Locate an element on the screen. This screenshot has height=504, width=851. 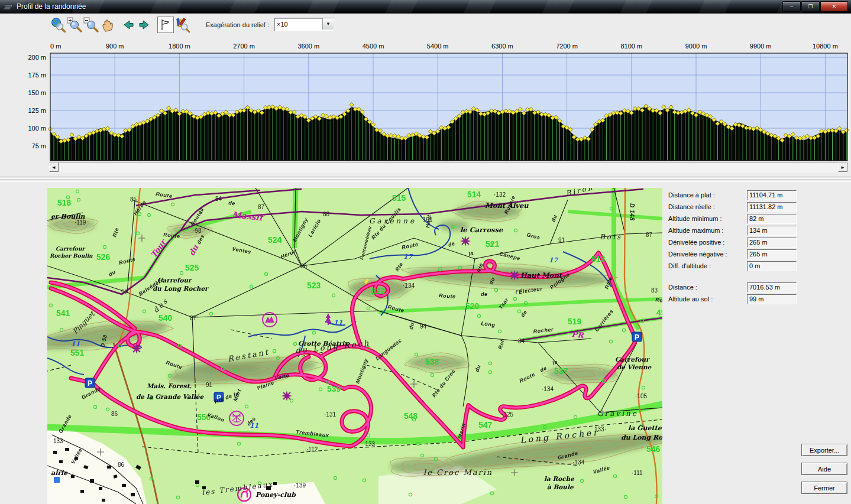
stat-label-4: Dénivelée positive : is located at coordinates (707, 242).